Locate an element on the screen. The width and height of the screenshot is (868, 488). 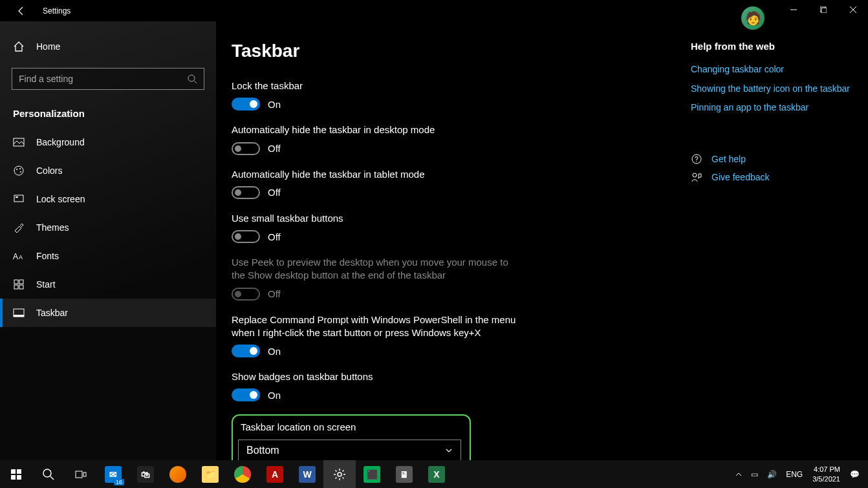
sidebar-item-start: Start is located at coordinates (108, 284).